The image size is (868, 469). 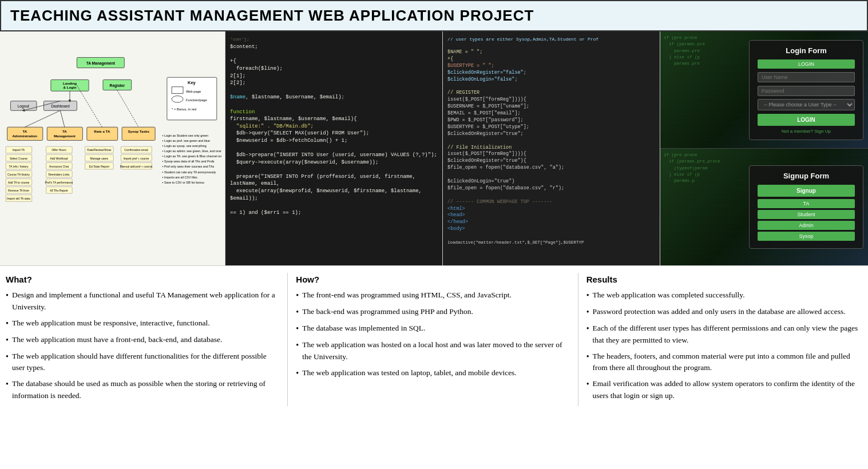 I want to click on results-bullet-1: The web application was completed succes…, so click(x=669, y=295).